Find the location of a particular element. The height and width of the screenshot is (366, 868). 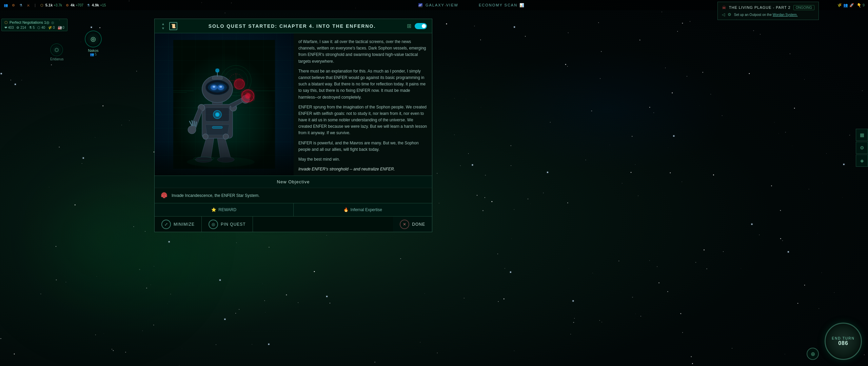

scroll-down-arrow: ▼ is located at coordinates (163, 28).